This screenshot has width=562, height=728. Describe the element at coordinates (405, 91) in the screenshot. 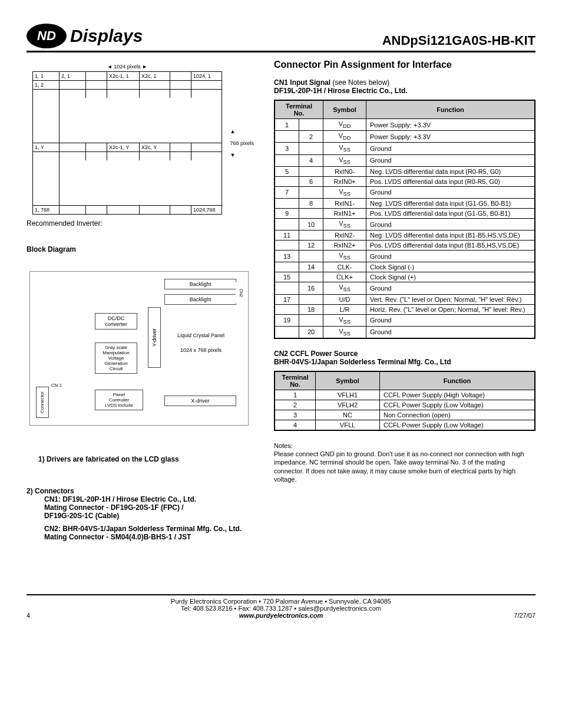

I see `cn1-part: DF19L-20P-1H / Hirose Electric Co., Ltd.` at that location.